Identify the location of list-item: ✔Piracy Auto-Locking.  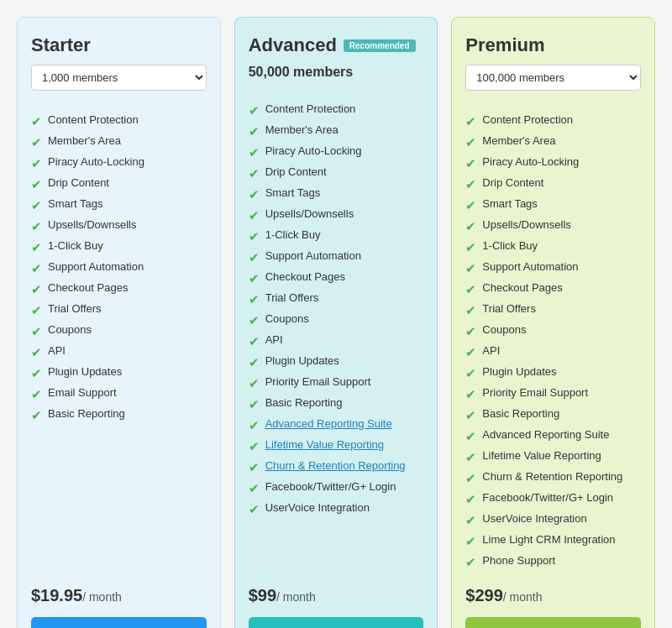
(119, 163).